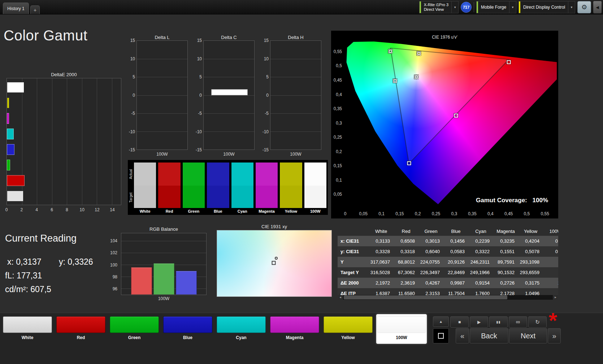 This screenshot has width=603, height=364. Describe the element at coordinates (518, 322) in the screenshot. I see `continuous-measure-button: ∞` at that location.